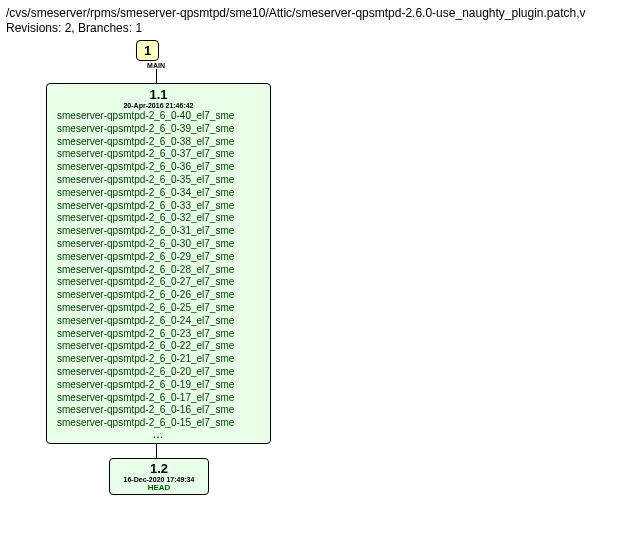  I want to click on tag-item: smeserver-qpsmtpd-2_6_0-37_el7_sme, so click(158, 154).